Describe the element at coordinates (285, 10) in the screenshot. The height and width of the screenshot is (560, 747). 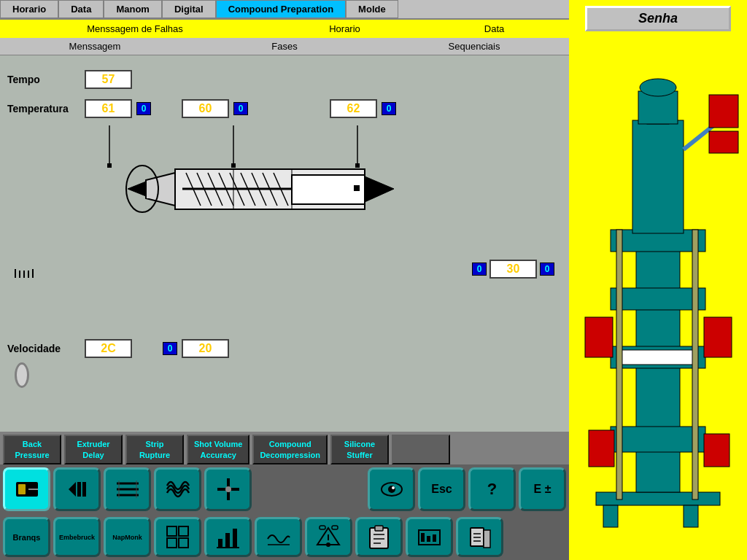
I see `top-nav: Horario Data Manom Digital Compound Prep…` at that location.